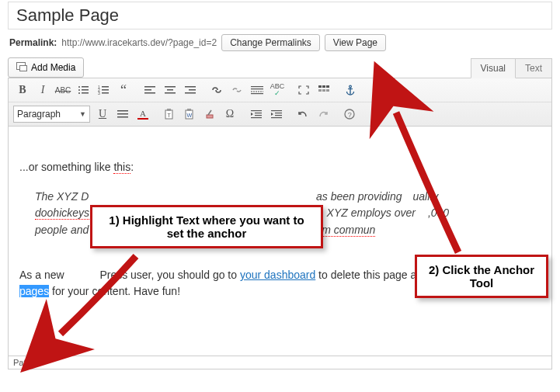 Image resolution: width=560 pixels, height=392 pixels. I want to click on fullscreen-icon, so click(304, 90).